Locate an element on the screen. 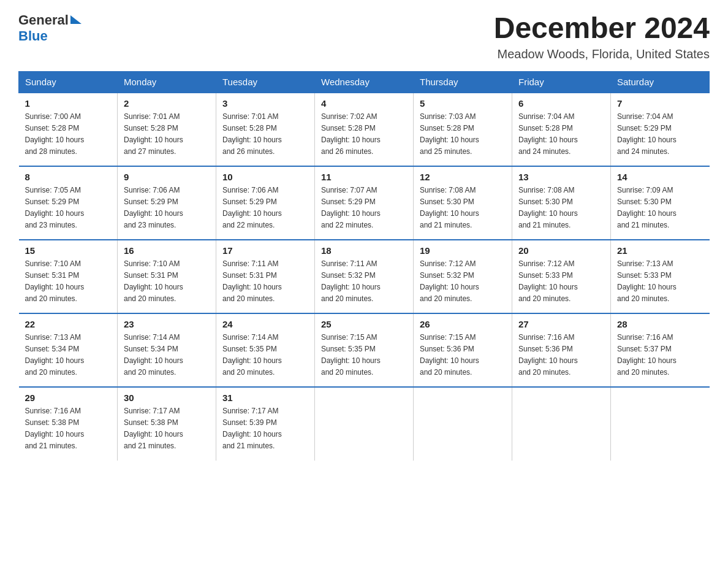 The width and height of the screenshot is (728, 563). calendar-cell: 5 Sunrise: 7:03 AM Sunset: 5:28 PM Dayli… is located at coordinates (463, 129).